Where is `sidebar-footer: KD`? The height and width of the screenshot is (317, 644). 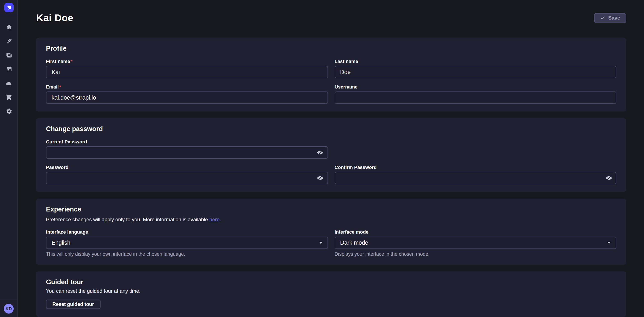 sidebar-footer: KD is located at coordinates (9, 308).